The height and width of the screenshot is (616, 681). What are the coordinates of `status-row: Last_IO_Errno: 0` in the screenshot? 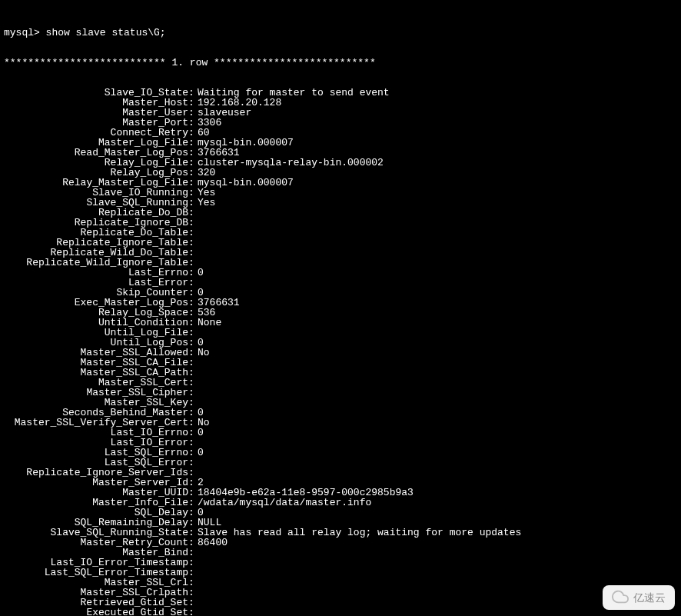 It's located at (340, 432).